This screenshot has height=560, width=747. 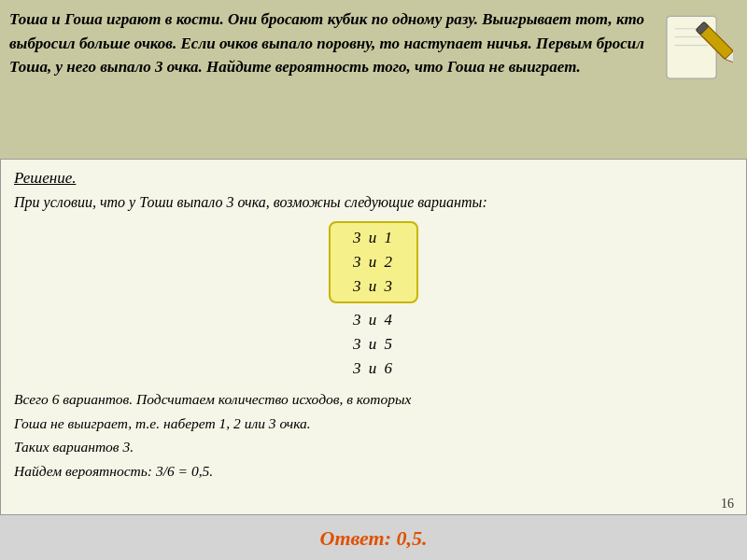 I want to click on highlighted-outcomes: 3 и 1 3 и 2 3 и 3, so click(x=374, y=262).